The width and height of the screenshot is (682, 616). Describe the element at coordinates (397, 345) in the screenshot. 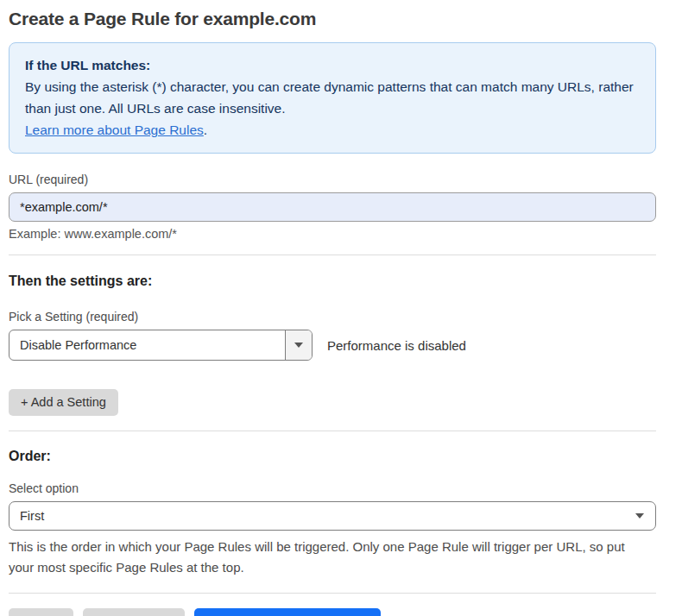

I see `setting-status-text: Performance is disabled` at that location.